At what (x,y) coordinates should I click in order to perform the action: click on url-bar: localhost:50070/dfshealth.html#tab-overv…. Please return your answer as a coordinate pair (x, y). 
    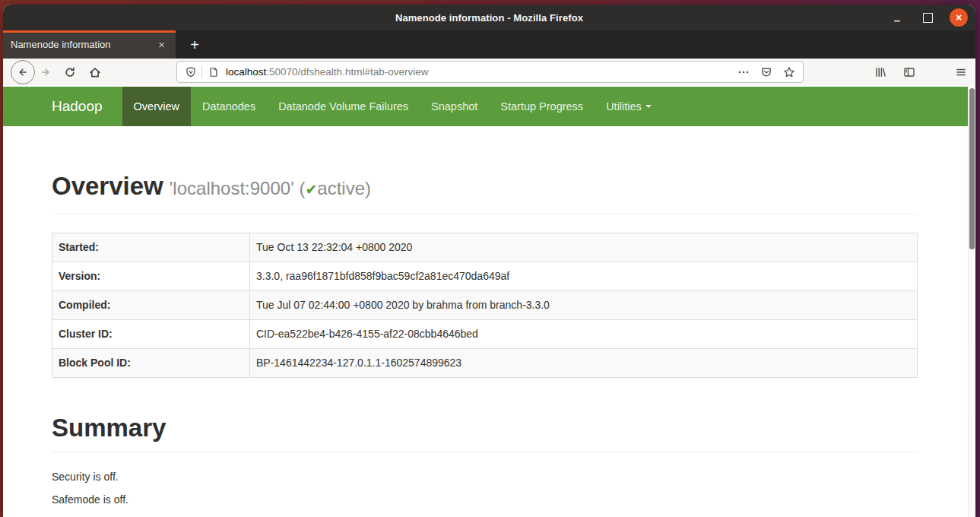
    Looking at the image, I should click on (490, 71).